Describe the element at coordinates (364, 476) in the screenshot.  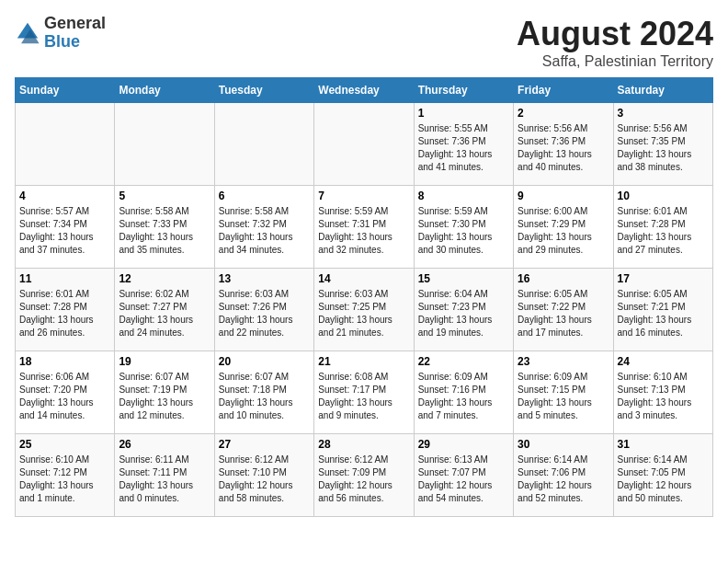
I see `week-row-5: 25Sunrise: 6:10 AMSunset: 7:12 PMDayligh…` at that location.